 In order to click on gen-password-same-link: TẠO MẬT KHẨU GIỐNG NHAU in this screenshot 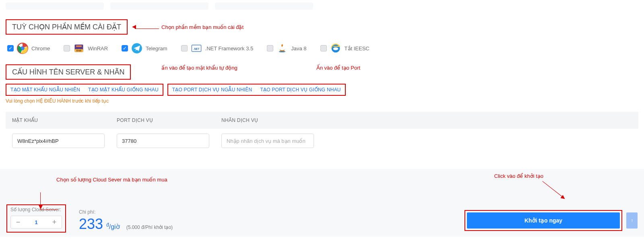, I will do `click(123, 90)`.